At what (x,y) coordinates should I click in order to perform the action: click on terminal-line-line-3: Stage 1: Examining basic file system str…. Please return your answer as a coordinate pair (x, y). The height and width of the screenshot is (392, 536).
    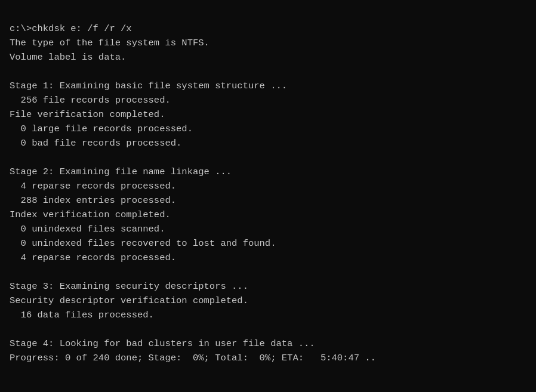
    Looking at the image, I should click on (268, 86).